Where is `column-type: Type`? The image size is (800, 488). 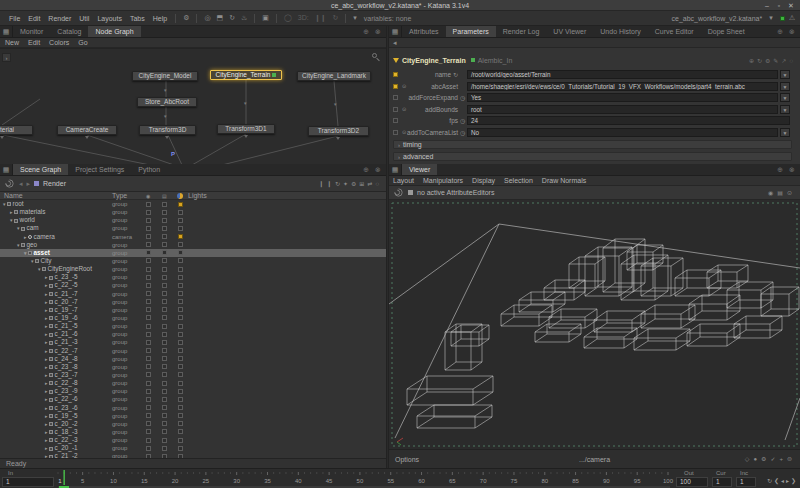 column-type: Type is located at coordinates (120, 196).